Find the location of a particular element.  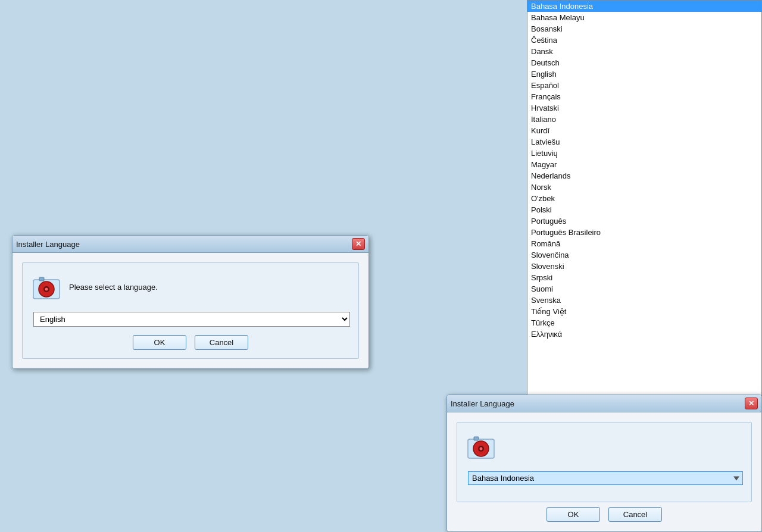

language-list-item-svenska: Svenska is located at coordinates (644, 300).